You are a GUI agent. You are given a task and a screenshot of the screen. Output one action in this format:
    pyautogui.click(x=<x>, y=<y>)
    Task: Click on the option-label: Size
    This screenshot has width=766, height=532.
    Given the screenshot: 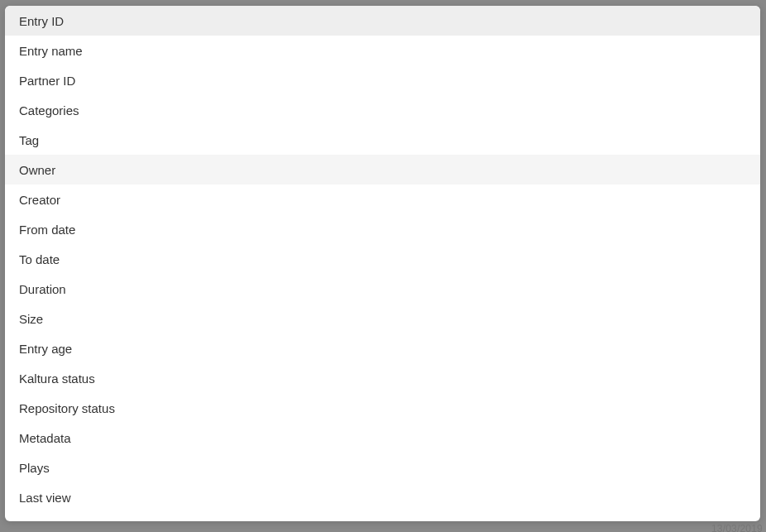 What is the action you would take?
    pyautogui.click(x=31, y=319)
    